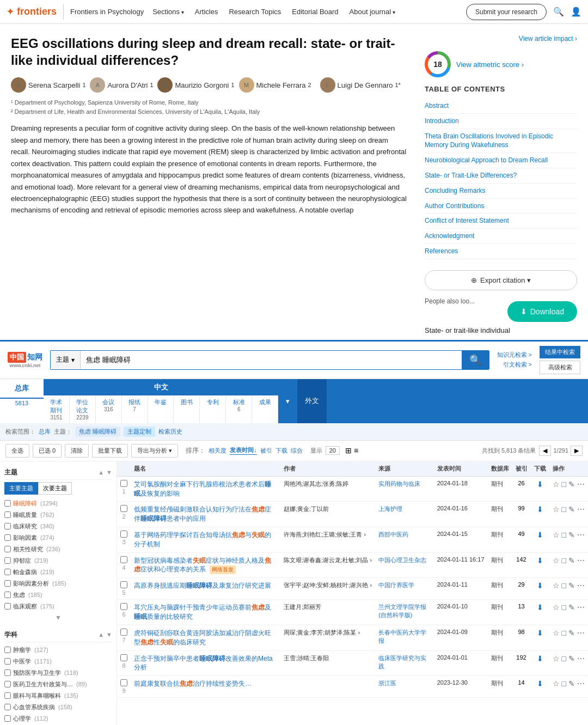  Describe the element at coordinates (572, 659) in the screenshot. I see `cite-btn-7: ✎` at that location.